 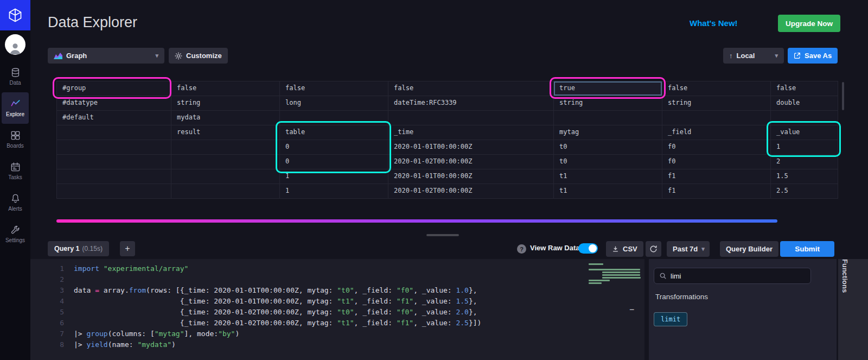 I want to click on view-raw-data-label: View Raw Data, so click(x=555, y=248).